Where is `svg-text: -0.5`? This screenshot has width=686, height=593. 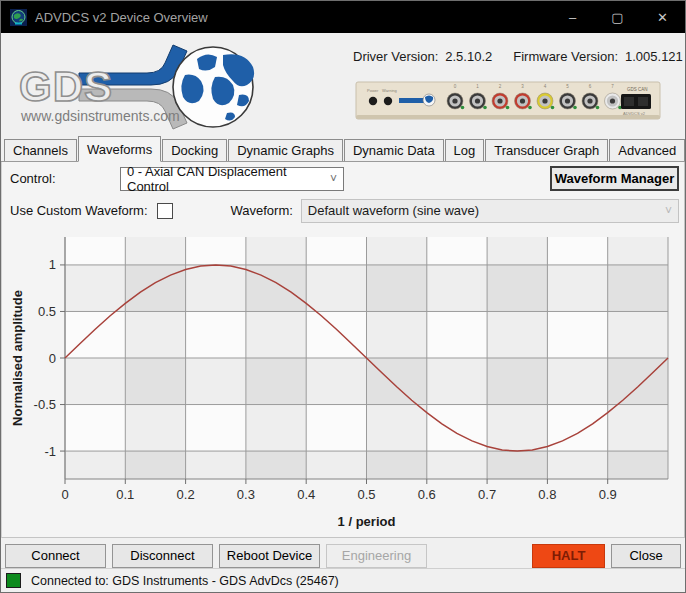 svg-text: -0.5 is located at coordinates (45, 404).